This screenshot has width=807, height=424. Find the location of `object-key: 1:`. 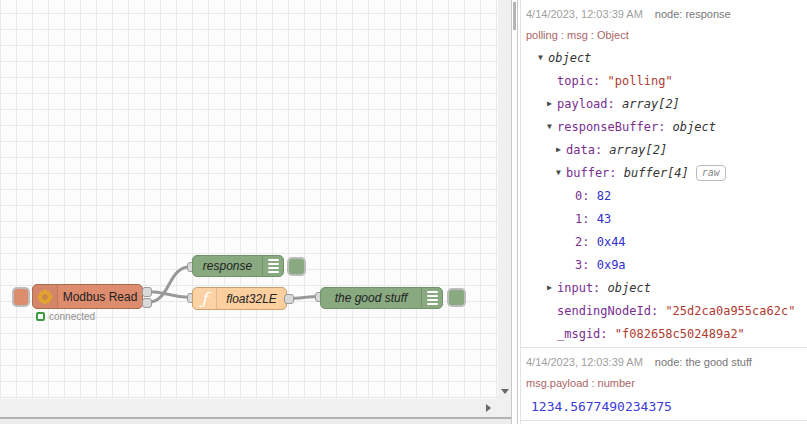

object-key: 1: is located at coordinates (586, 219).